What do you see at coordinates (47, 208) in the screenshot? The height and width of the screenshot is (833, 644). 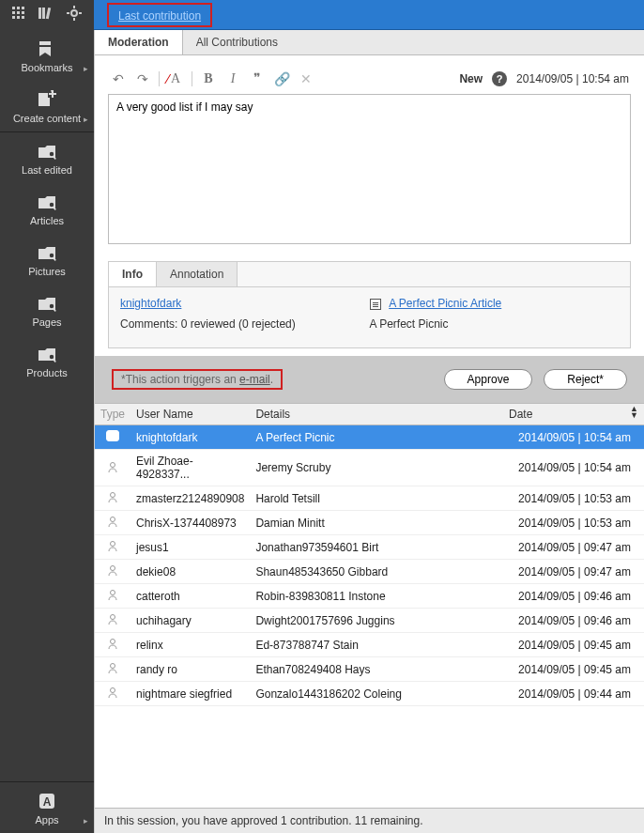 I see `toolpane-articles: Articles` at bounding box center [47, 208].